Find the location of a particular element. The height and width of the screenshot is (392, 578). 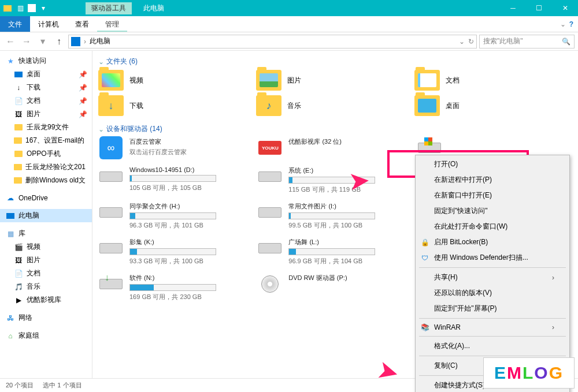

maximize-button: ☐ is located at coordinates (539, 8).